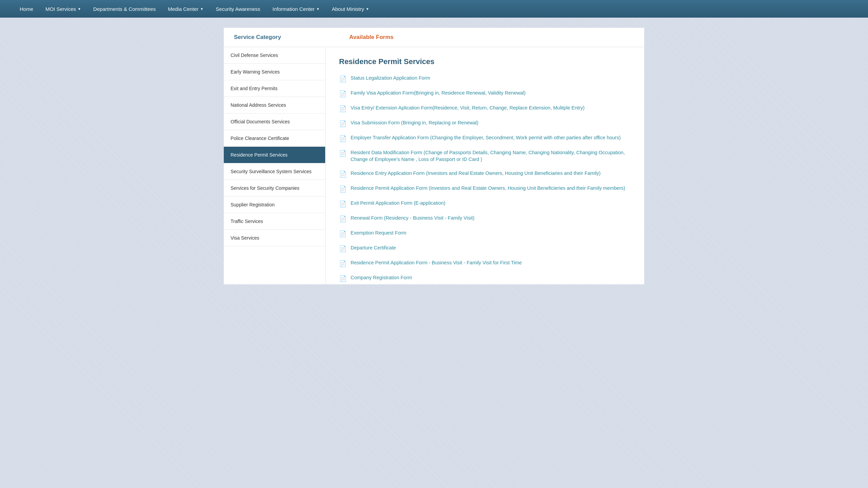 Image resolution: width=868 pixels, height=488 pixels. What do you see at coordinates (275, 188) in the screenshot?
I see `sidebar-item-security-companies: Services for Security Companies` at bounding box center [275, 188].